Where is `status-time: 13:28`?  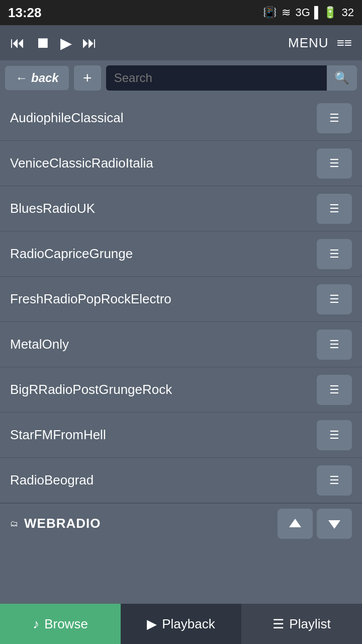 status-time: 13:28 is located at coordinates (25, 13).